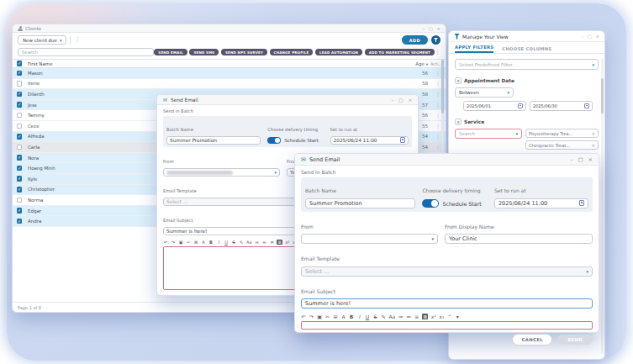 This screenshot has width=633, height=364. What do you see at coordinates (42, 40) in the screenshot?
I see `view-dropdown: New client due ▾` at bounding box center [42, 40].